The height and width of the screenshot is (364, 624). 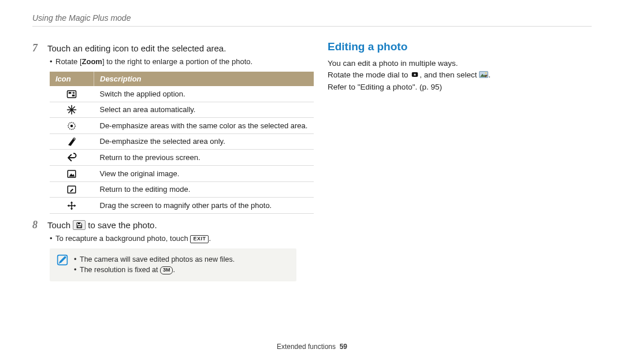 What do you see at coordinates (177, 61) in the screenshot?
I see `text: ] to the right to enlarge a portion of t…` at bounding box center [177, 61].